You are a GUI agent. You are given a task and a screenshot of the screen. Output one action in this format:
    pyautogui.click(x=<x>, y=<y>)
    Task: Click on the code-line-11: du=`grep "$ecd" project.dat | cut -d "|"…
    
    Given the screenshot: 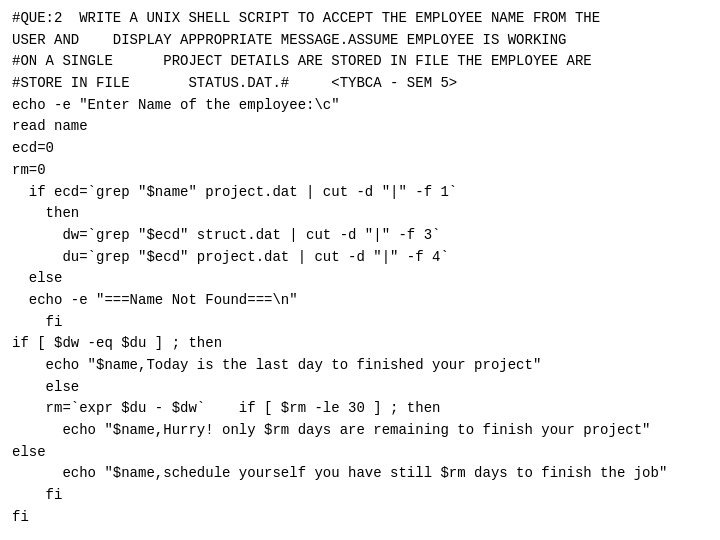 What is the action you would take?
    pyautogui.click(x=360, y=258)
    